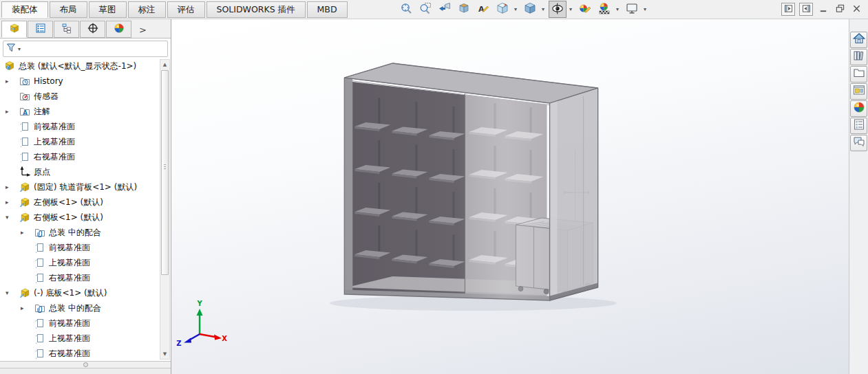 This screenshot has width=868, height=374. Describe the element at coordinates (165, 354) in the screenshot. I see `scroll-down-button: ▼` at that location.